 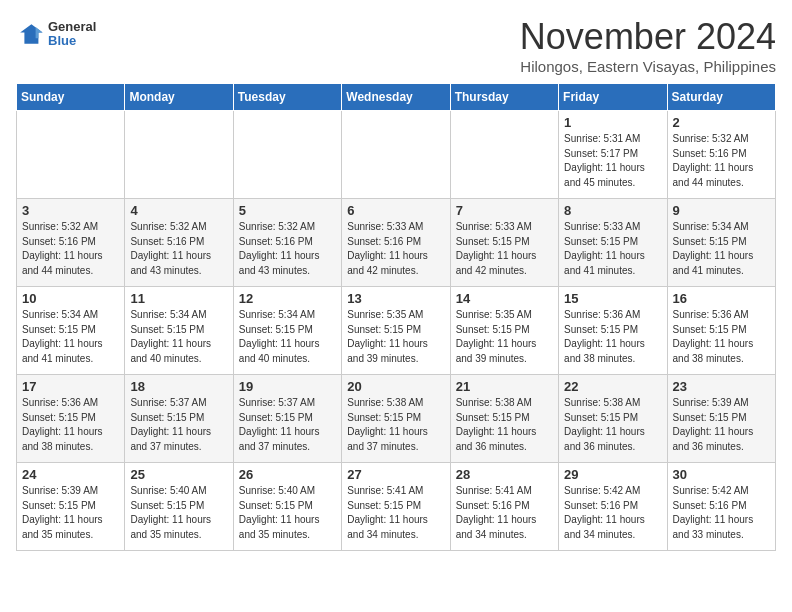 What do you see at coordinates (179, 98) in the screenshot?
I see `weekday-header: Monday` at bounding box center [179, 98].